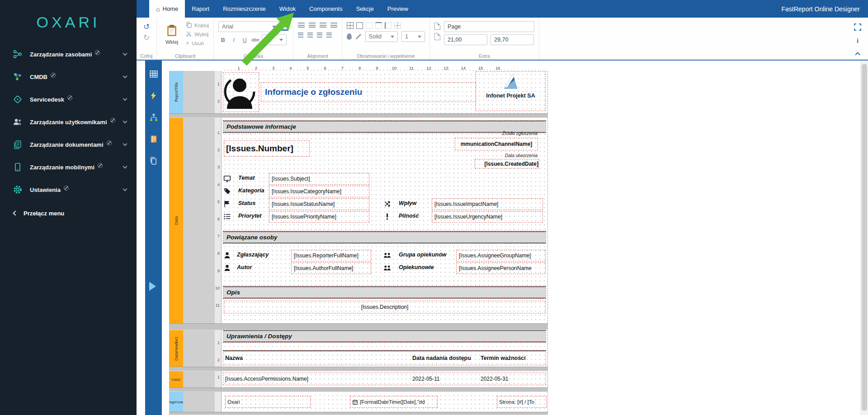 The width and height of the screenshot is (868, 415). What do you see at coordinates (329, 35) in the screenshot?
I see `text-rotation-icon` at bounding box center [329, 35].